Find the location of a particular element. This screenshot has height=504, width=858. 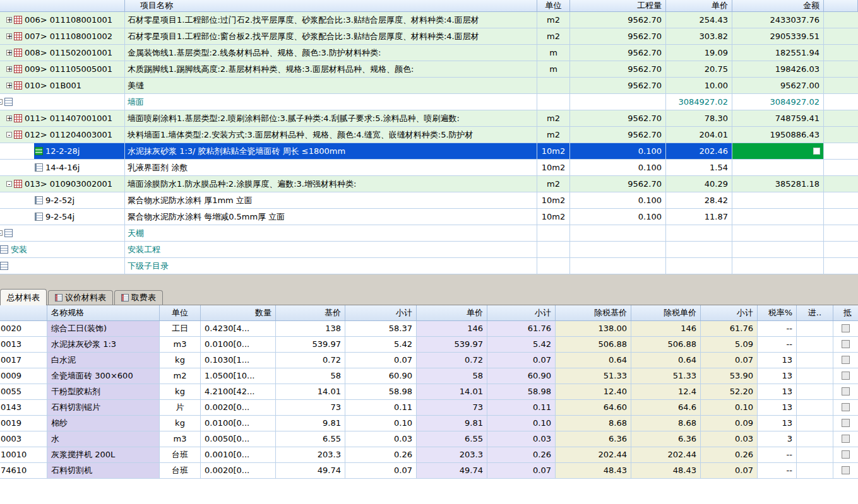

bill-row: 9-2-52j聚合物水泥防水涂料 厚1mm 立面10m20.10028.42 is located at coordinates (429, 201).